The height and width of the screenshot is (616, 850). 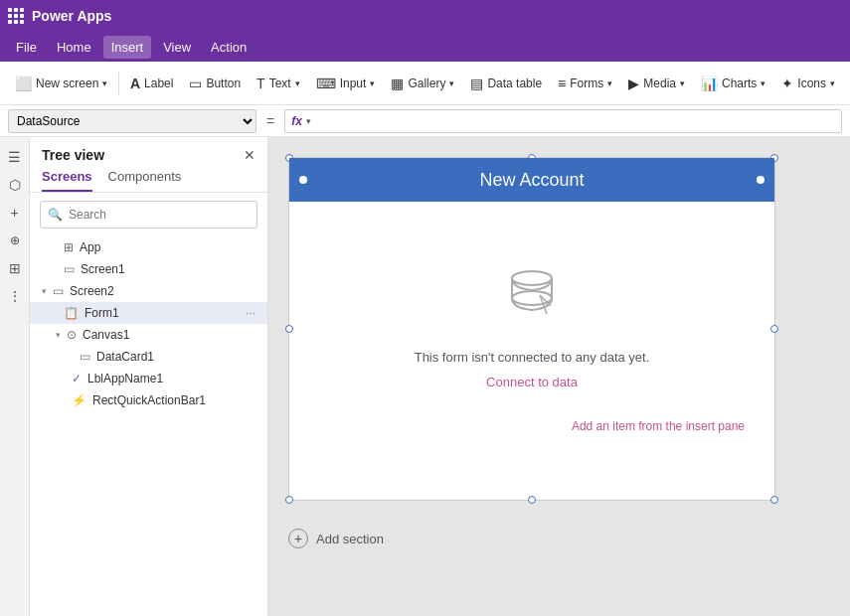 I want to click on menu-view: View, so click(x=177, y=48).